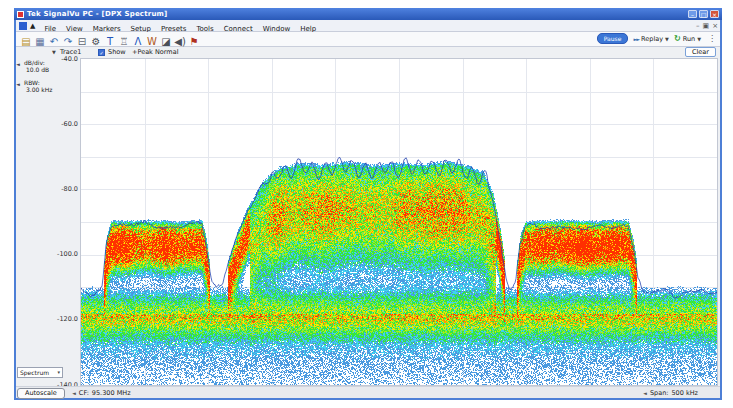 The width and height of the screenshot is (733, 408). What do you see at coordinates (714, 14) in the screenshot?
I see `close-button: ×` at bounding box center [714, 14].